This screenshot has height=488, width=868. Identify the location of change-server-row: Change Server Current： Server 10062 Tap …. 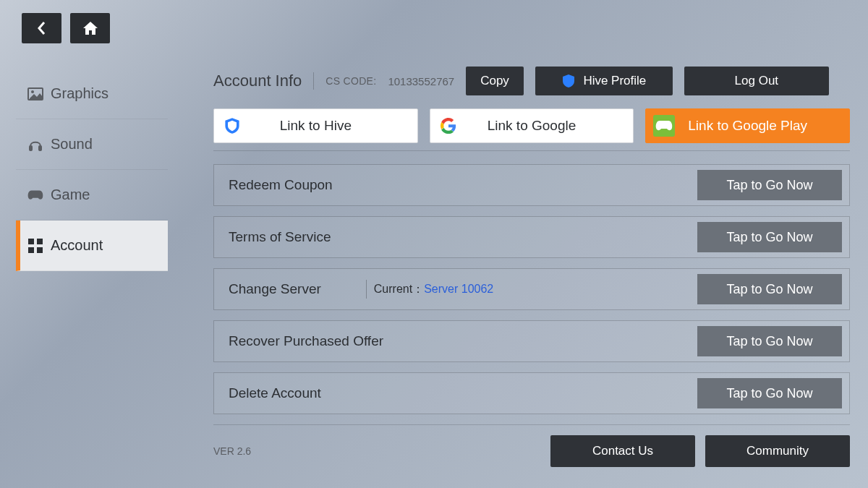
(532, 289).